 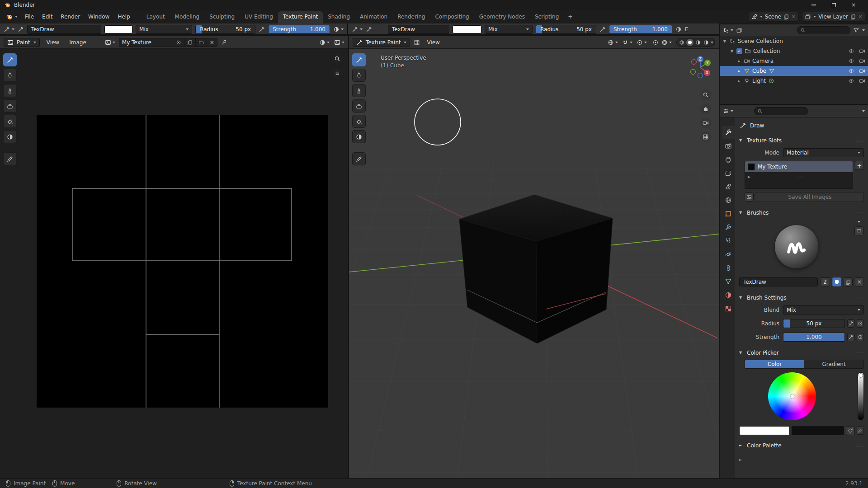 What do you see at coordinates (786, 17) in the screenshot?
I see `new-scene-icon` at bounding box center [786, 17].